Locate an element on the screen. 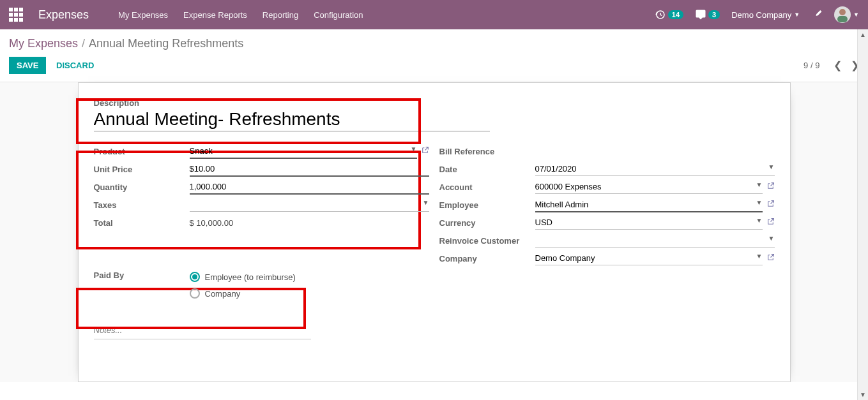 The image size is (868, 400). unit-price-label: Unit Price is located at coordinates (142, 170).